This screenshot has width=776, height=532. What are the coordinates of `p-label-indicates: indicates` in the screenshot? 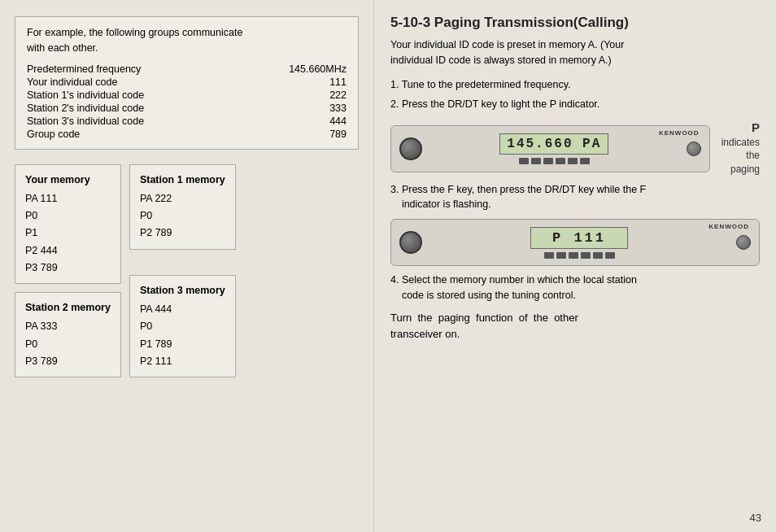 It's located at (740, 143).